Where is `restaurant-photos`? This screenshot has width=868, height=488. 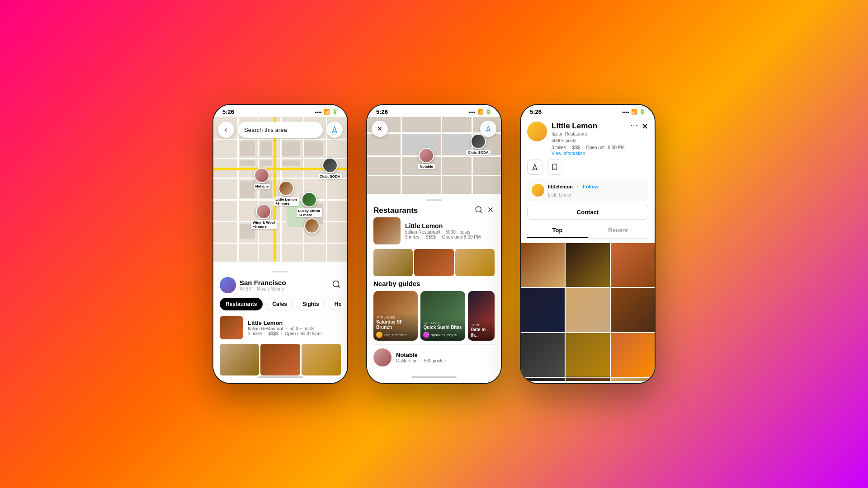
restaurant-photos is located at coordinates (434, 263).